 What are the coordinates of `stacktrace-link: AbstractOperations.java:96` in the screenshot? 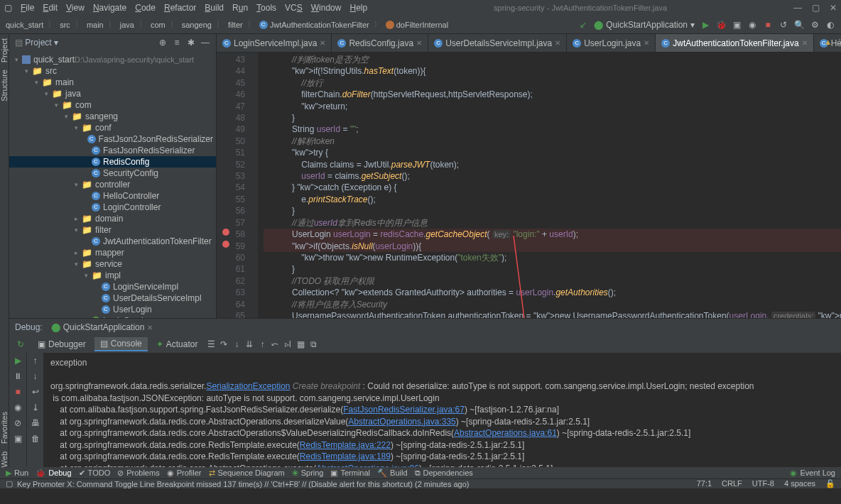 It's located at (368, 466).